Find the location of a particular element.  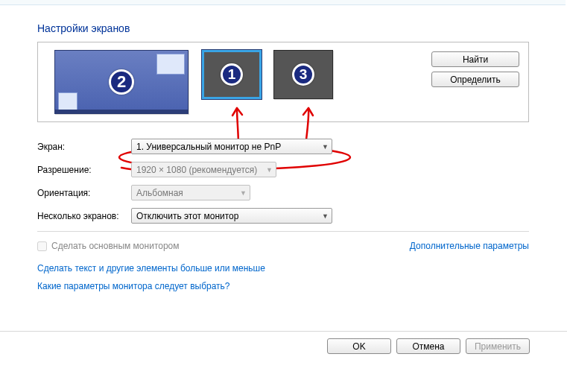

resolution-select: 1920 × 1080 (рекомендуется) ▼ is located at coordinates (204, 170).